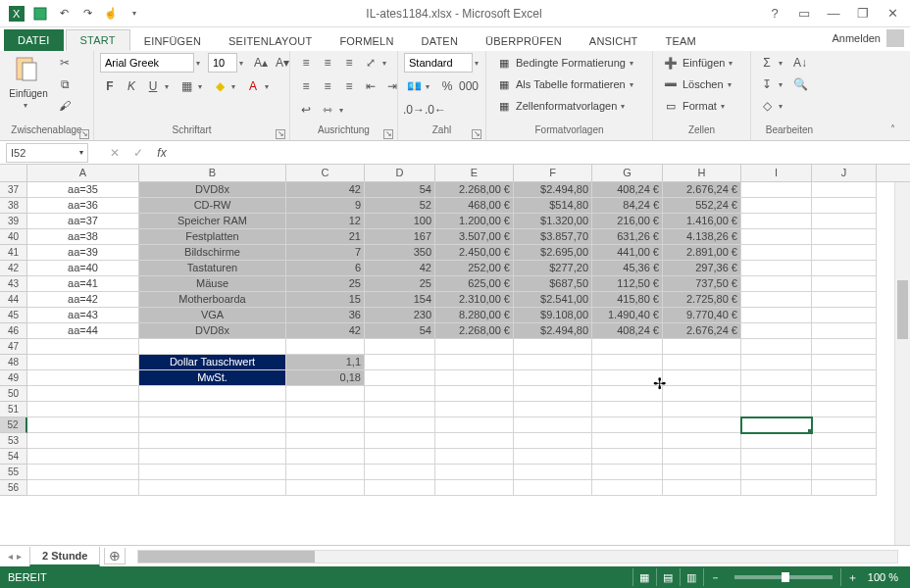 Image resolution: width=910 pixels, height=588 pixels. Describe the element at coordinates (883, 577) in the screenshot. I see `zoom-level: 100 %` at that location.